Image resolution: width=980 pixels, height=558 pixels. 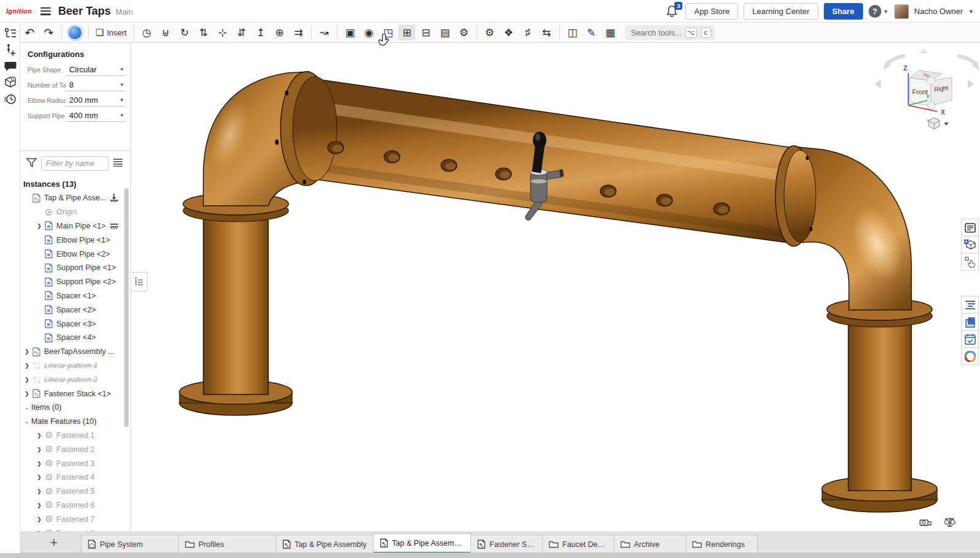 I want to click on copy-in-context-icon: ⊟, so click(x=426, y=32).